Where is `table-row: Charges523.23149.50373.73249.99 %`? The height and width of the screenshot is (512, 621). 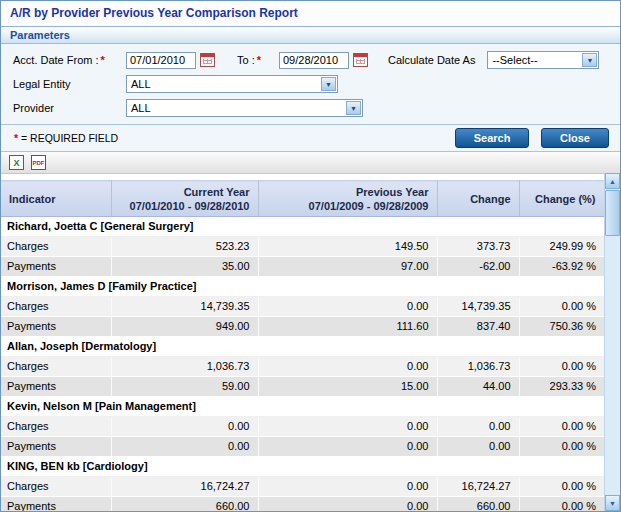
table-row: Charges523.23149.50373.73249.99 % is located at coordinates (302, 247).